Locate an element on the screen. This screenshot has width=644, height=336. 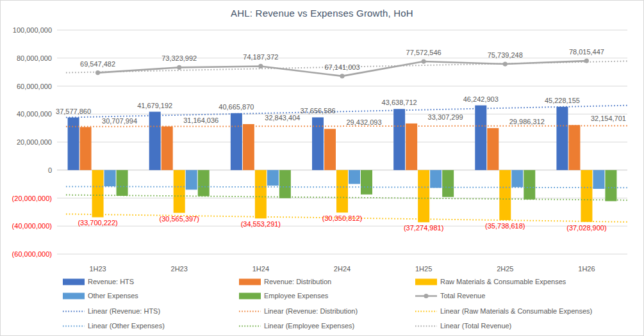
legend-item-revenue-hts: Revenue: HTS is located at coordinates (99, 282).